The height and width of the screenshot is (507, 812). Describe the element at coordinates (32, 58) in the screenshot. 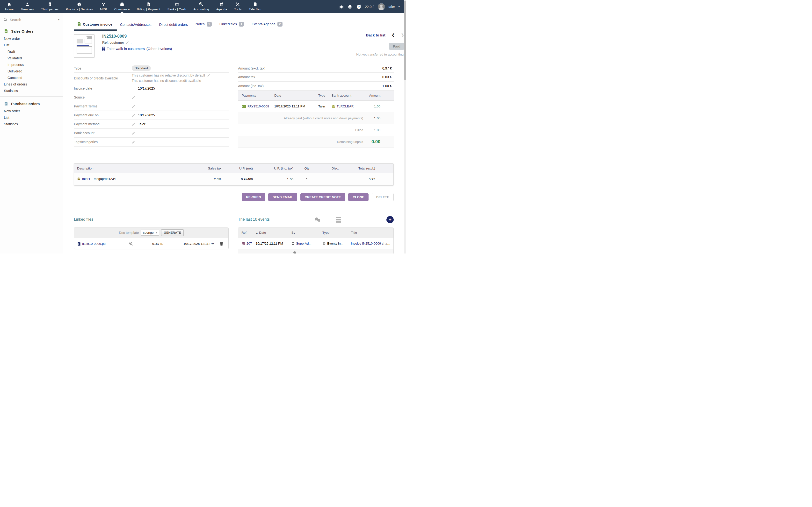

I see `sidebar-item-validated: Validated` at that location.